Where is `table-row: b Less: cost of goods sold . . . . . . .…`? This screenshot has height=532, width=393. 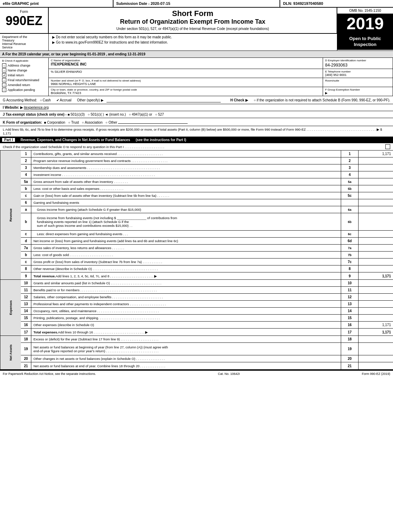
table-row: b Less: cost of goods sold . . . . . . .… is located at coordinates (207, 255).